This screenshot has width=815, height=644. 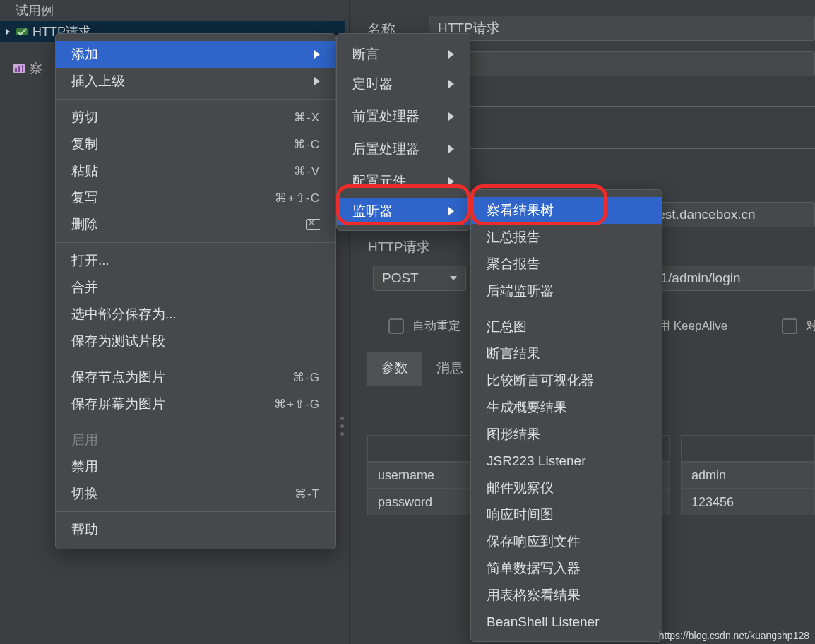 What do you see at coordinates (566, 542) in the screenshot?
I see `listener-item: 保存响应到文件` at bounding box center [566, 542].